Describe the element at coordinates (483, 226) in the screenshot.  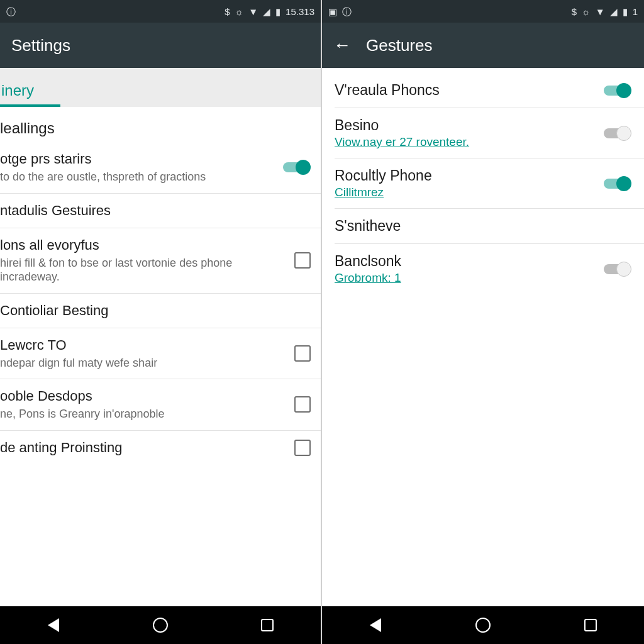
I see `item-title: S'snitheve` at that location.